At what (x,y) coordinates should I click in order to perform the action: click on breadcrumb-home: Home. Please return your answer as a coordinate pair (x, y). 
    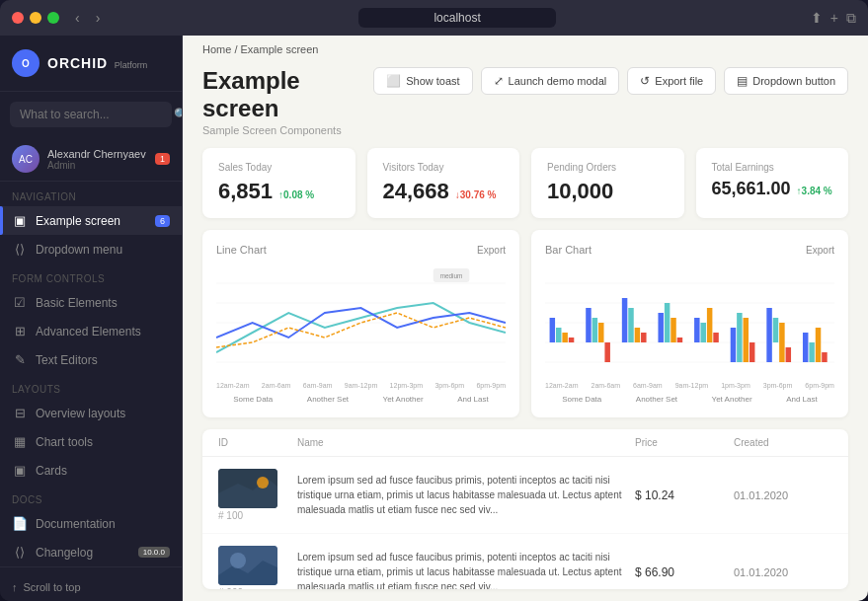
    Looking at the image, I should click on (217, 49).